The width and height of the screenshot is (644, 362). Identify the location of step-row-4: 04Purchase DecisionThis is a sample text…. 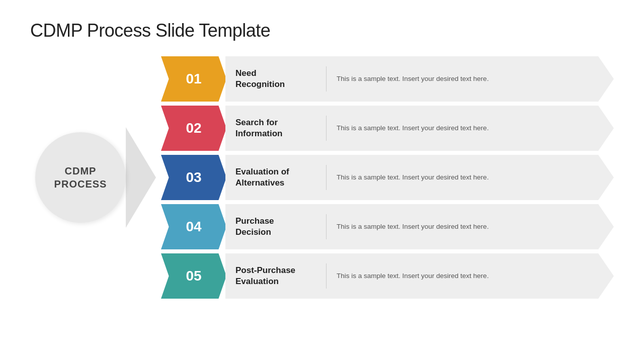
(387, 227).